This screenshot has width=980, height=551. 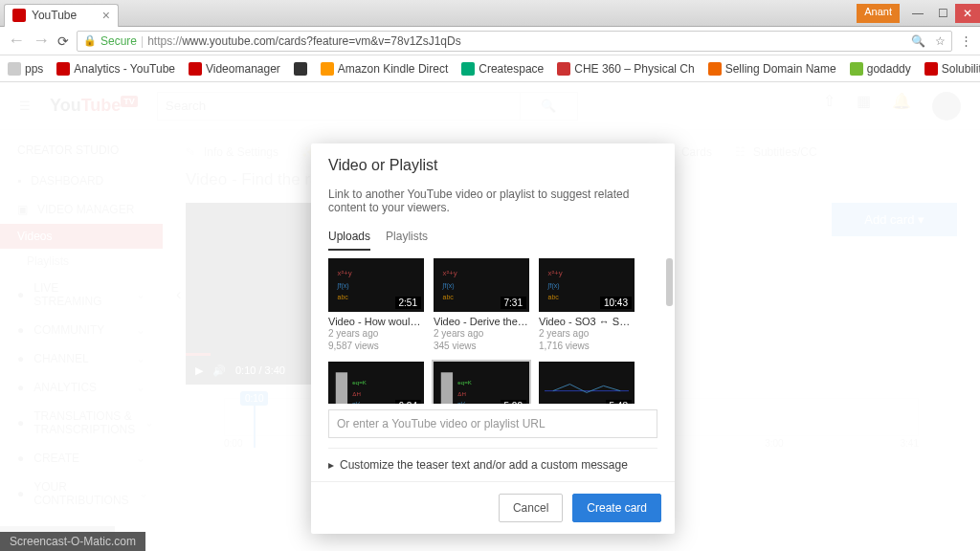 What do you see at coordinates (490, 69) in the screenshot?
I see `bookmarks-bar: ppsAnalytics - YouTubeVideomanagerAmazon…` at bounding box center [490, 69].